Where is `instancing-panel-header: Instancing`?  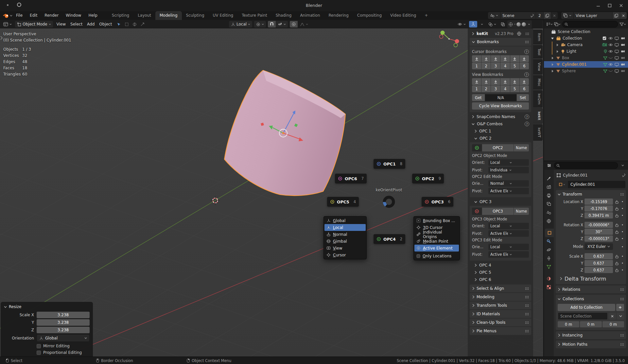 instancing-panel-header: Instancing is located at coordinates (591, 335).